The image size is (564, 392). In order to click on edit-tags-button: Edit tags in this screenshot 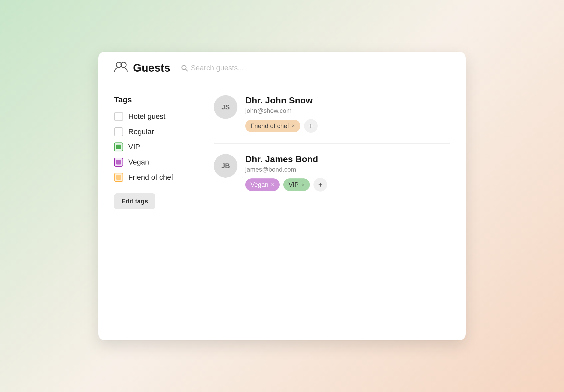, I will do `click(135, 201)`.